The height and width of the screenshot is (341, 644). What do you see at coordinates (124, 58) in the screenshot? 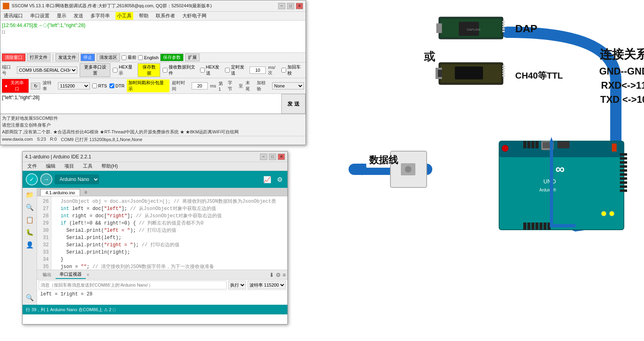
I see `zuijin-checkbox` at bounding box center [124, 58].